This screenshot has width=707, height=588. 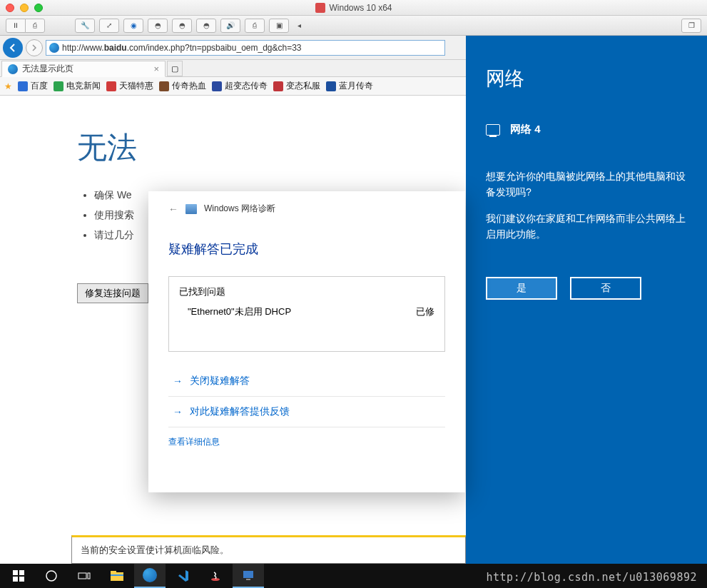 What do you see at coordinates (19, 576) in the screenshot?
I see `start-button` at bounding box center [19, 576].